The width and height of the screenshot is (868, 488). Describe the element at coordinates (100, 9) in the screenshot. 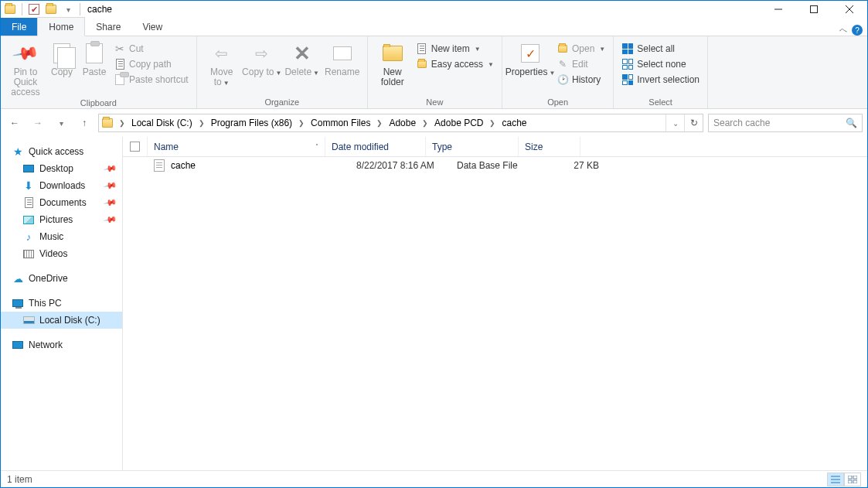

I see `window-title: cache` at that location.